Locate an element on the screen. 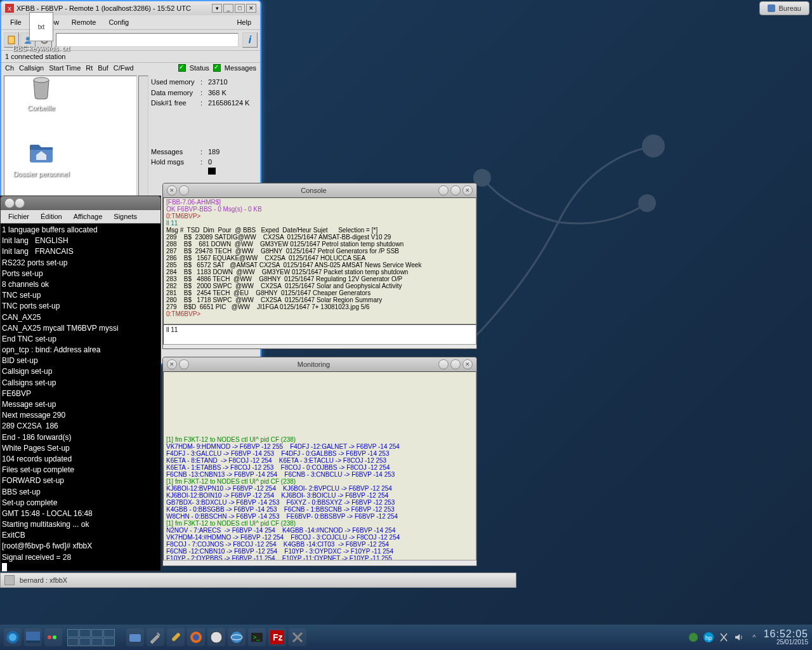  svg-text: hp is located at coordinates (709, 638).